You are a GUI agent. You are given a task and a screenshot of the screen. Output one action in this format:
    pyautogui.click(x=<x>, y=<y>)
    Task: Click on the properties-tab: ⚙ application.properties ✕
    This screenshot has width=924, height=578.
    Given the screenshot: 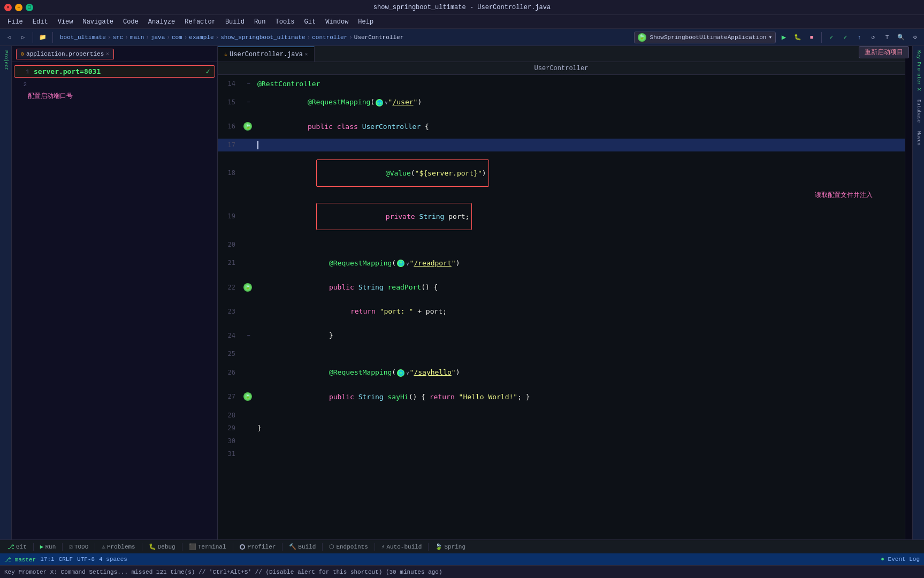 What is the action you would take?
    pyautogui.click(x=65, y=54)
    